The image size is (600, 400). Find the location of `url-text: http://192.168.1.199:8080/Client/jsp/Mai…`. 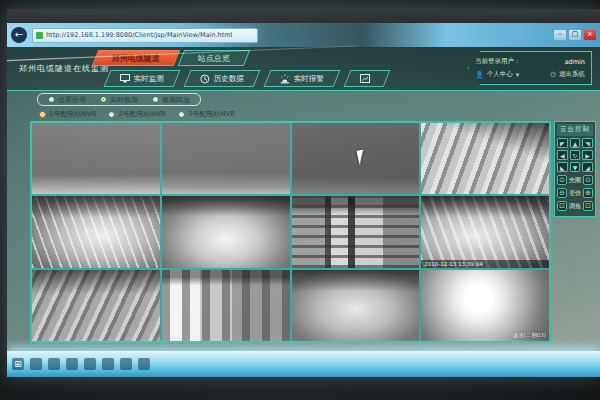

url-text: http://192.168.1.199:8080/Client/jsp/Mai… is located at coordinates (139, 35).